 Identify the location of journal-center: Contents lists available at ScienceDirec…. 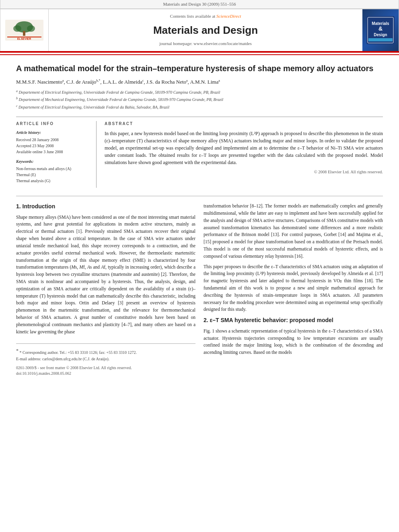
(206, 30).